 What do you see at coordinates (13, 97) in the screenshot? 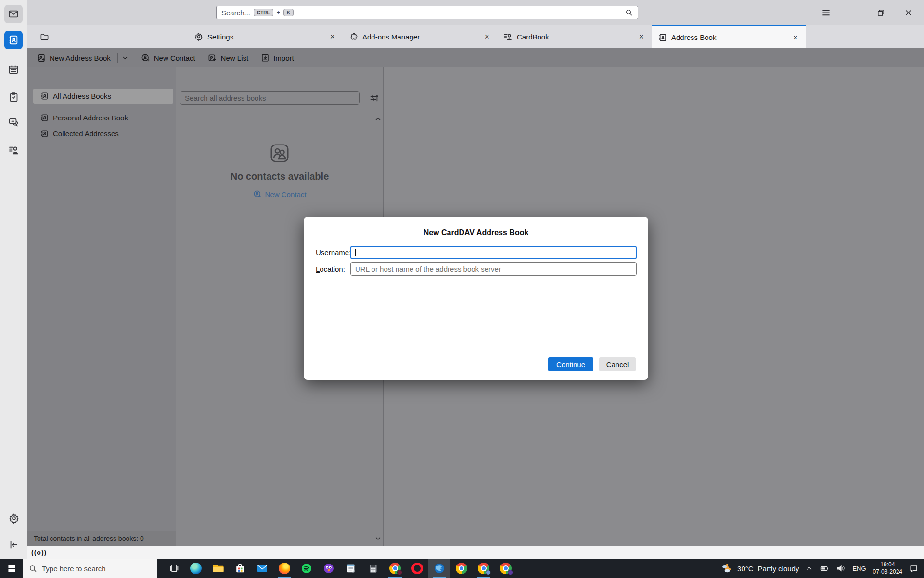
I see `space-tasks-button` at bounding box center [13, 97].